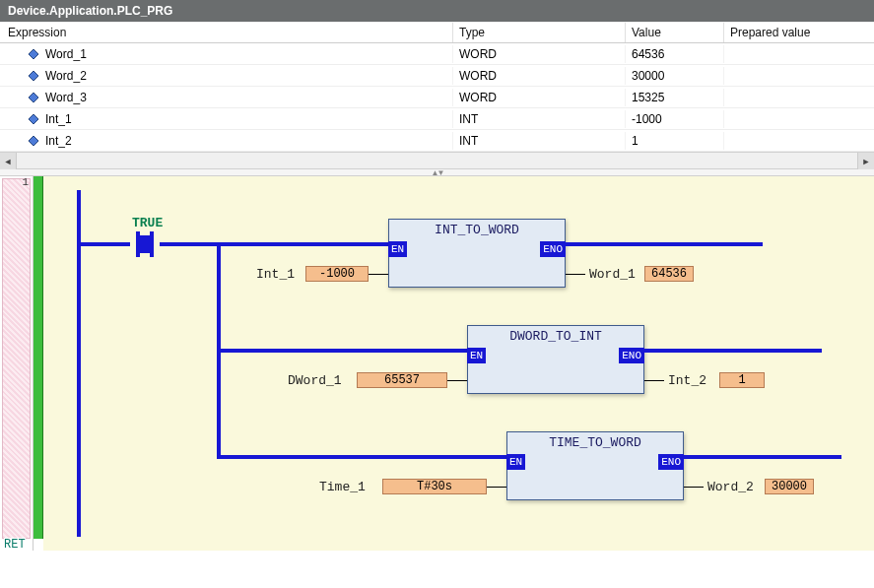 The width and height of the screenshot is (874, 588). Describe the element at coordinates (8, 162) in the screenshot. I see `scroll-left-arrow: ◄` at that location.